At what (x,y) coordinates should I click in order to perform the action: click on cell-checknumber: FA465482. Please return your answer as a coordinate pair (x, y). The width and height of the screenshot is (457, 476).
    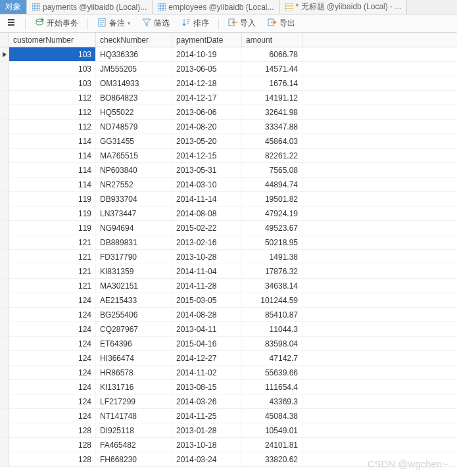
    Looking at the image, I should click on (134, 444).